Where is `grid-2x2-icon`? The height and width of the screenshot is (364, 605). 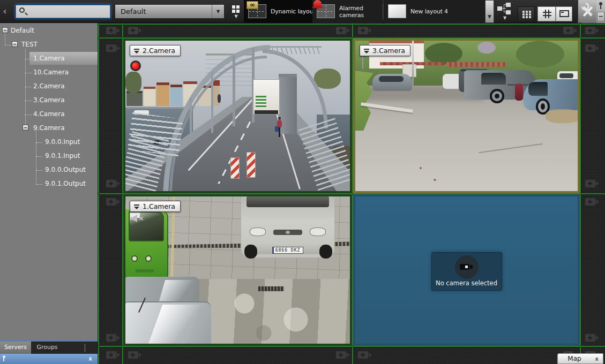
grid-2x2-icon is located at coordinates (234, 7).